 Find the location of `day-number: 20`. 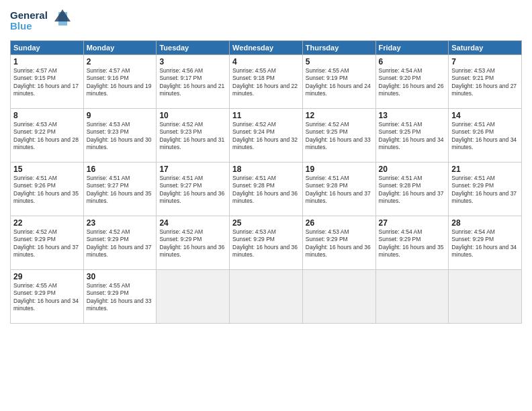

day-number: 20 is located at coordinates (412, 169).